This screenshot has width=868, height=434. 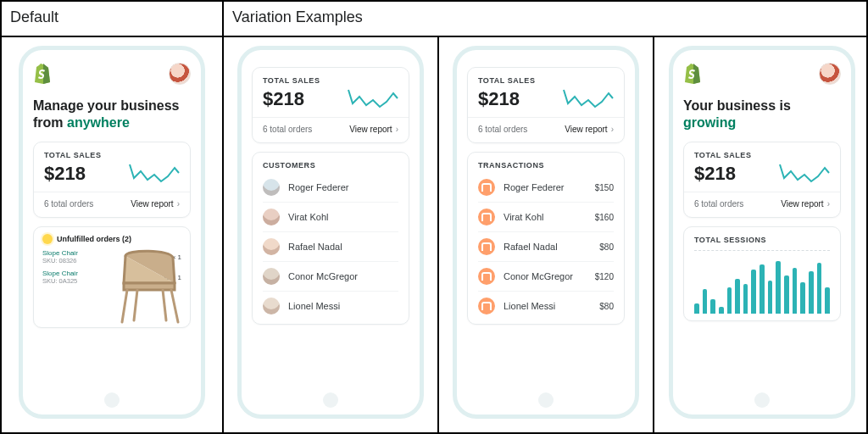 What do you see at coordinates (529, 306) in the screenshot?
I see `transaction-name: Lionel Messi` at bounding box center [529, 306].